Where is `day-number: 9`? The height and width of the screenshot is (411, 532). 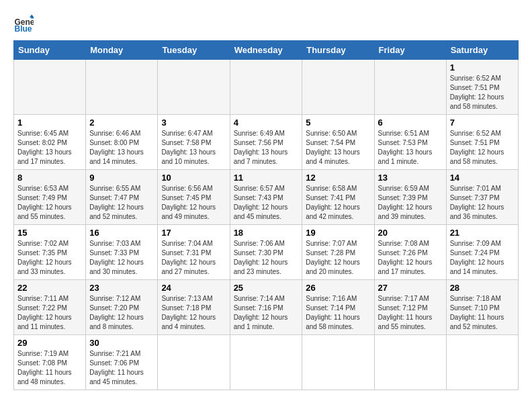 day-number: 9 is located at coordinates (122, 177).